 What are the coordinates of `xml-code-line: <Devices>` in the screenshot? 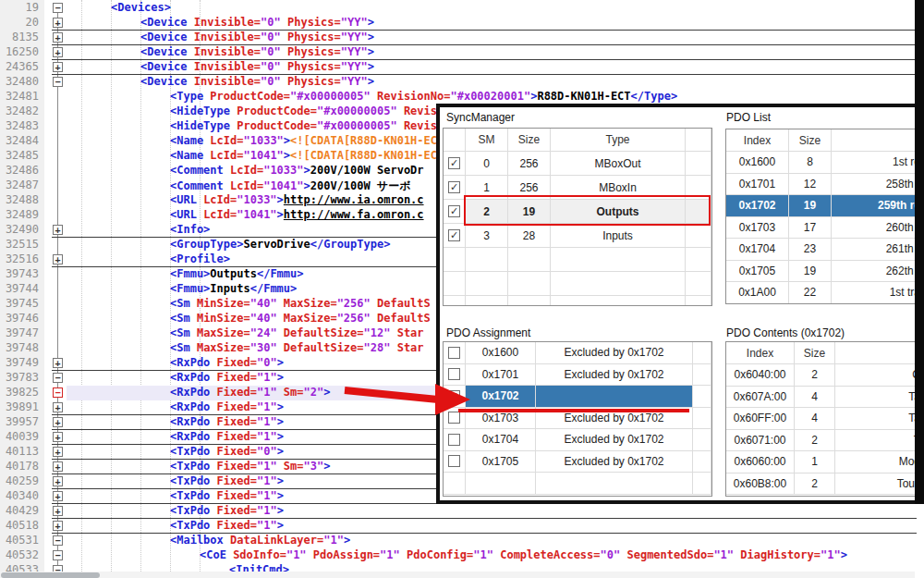 It's located at (140, 8).